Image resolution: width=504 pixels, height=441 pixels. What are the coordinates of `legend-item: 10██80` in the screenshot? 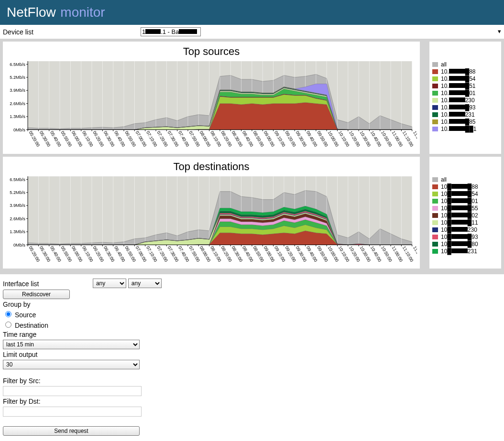 It's located at (465, 244).